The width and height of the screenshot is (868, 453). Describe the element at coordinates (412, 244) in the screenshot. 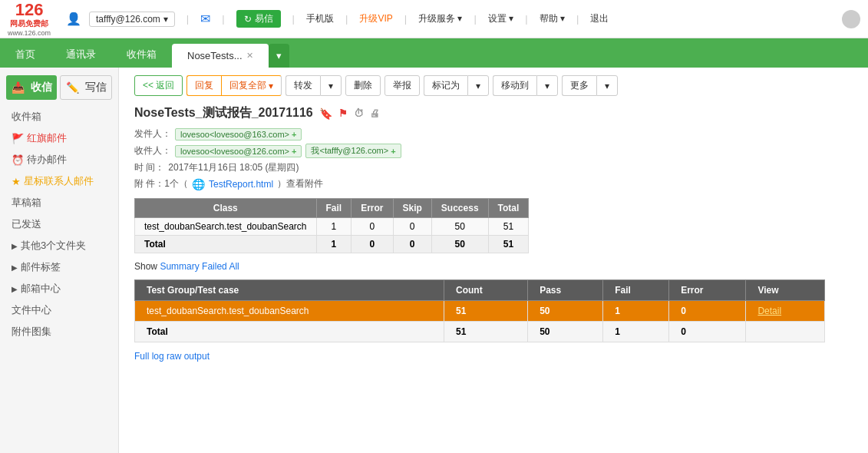

I see `skip-cell: 0` at that location.